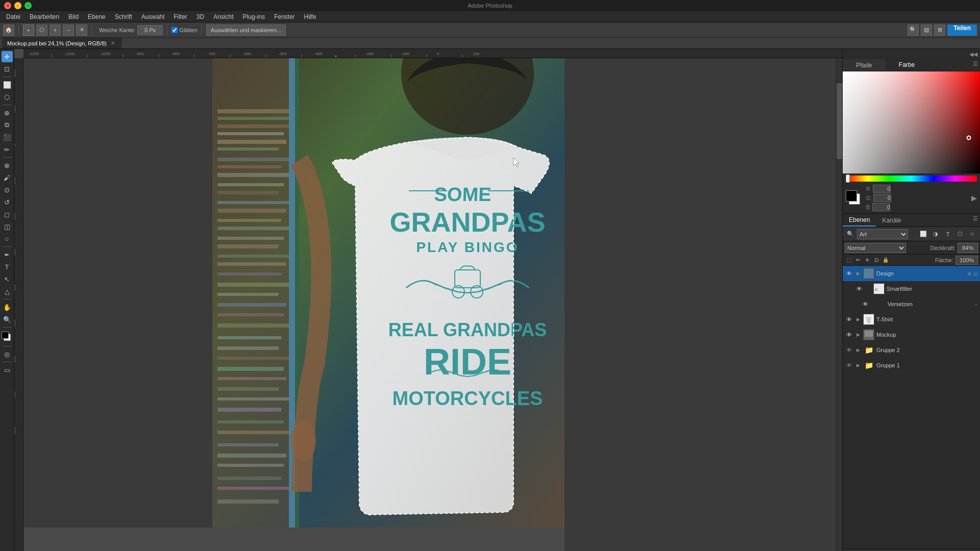 This screenshot has width=980, height=551. Describe the element at coordinates (8, 6) in the screenshot. I see `close-button: ✕` at that location.